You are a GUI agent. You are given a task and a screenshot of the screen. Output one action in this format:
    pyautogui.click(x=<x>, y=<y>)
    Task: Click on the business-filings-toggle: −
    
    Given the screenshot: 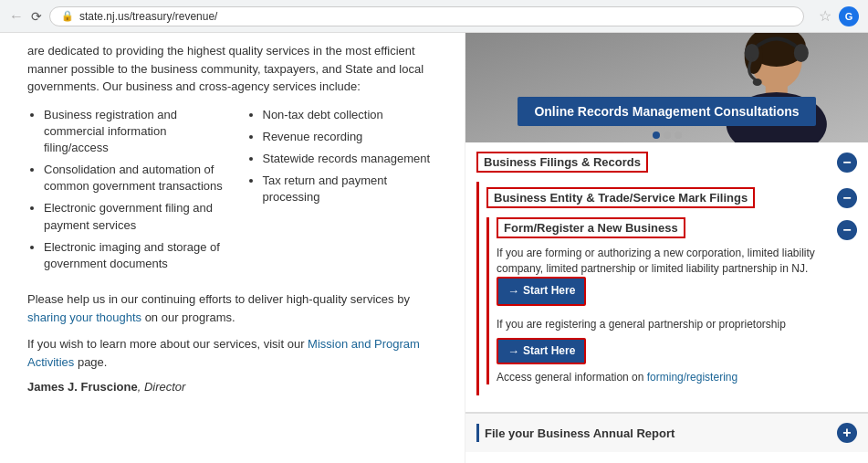 What is the action you would take?
    pyautogui.click(x=847, y=163)
    